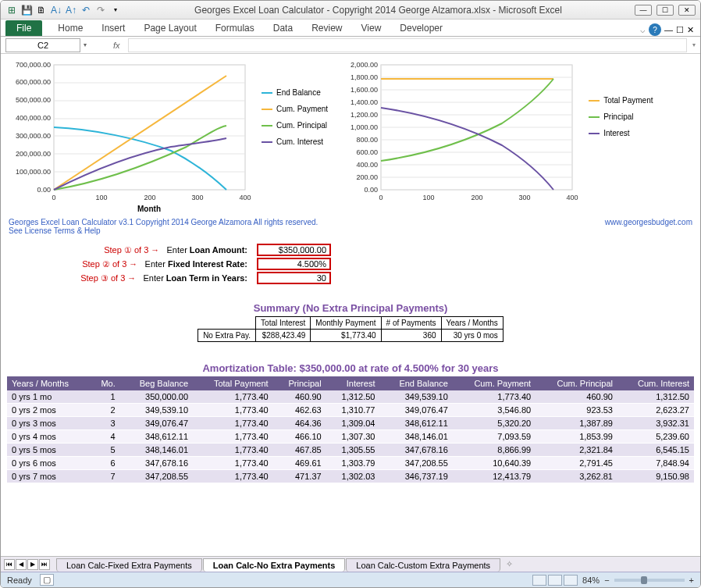 The height and width of the screenshot is (588, 701). What do you see at coordinates (573, 198) in the screenshot?
I see `svg-text: 400` at bounding box center [573, 198].